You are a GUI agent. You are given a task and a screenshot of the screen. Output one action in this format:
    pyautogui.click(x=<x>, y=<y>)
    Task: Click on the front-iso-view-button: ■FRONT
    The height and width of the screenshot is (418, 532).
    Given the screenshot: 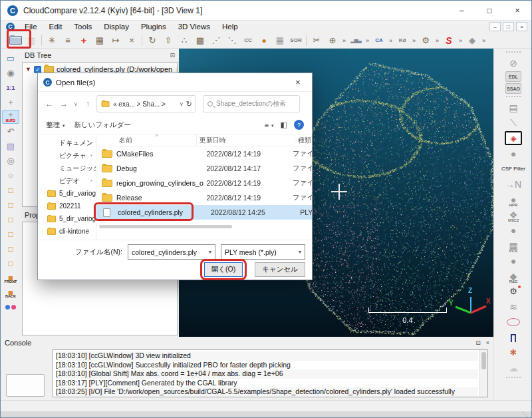 What is the action you would take?
    pyautogui.click(x=11, y=278)
    